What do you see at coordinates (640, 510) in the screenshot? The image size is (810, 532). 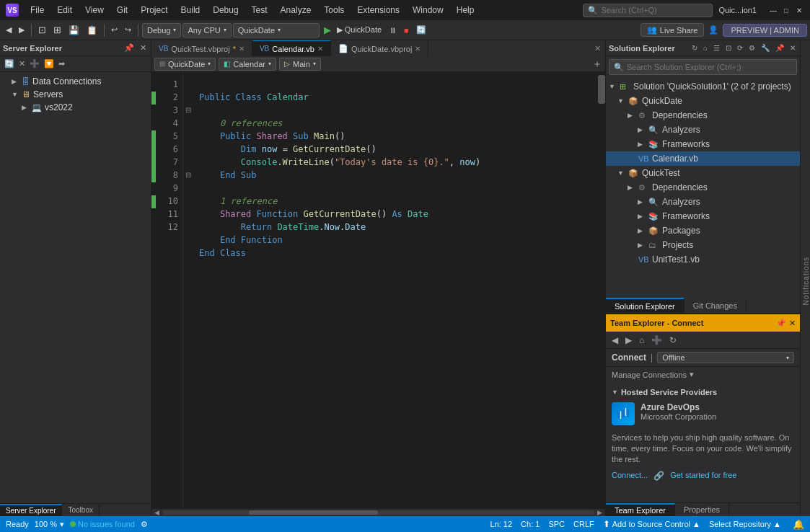 I see `tab-team-explorer-bottom: Team Explorer` at bounding box center [640, 510].